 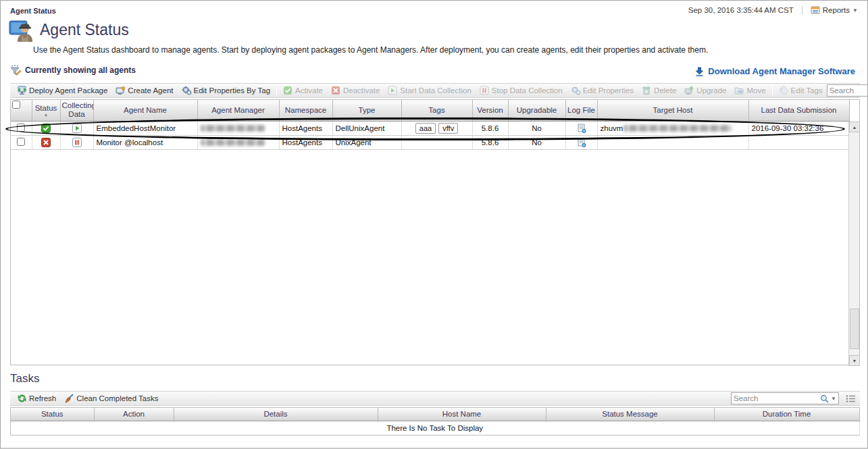 I want to click on edit-properties-button: Edit Properties, so click(x=603, y=90).